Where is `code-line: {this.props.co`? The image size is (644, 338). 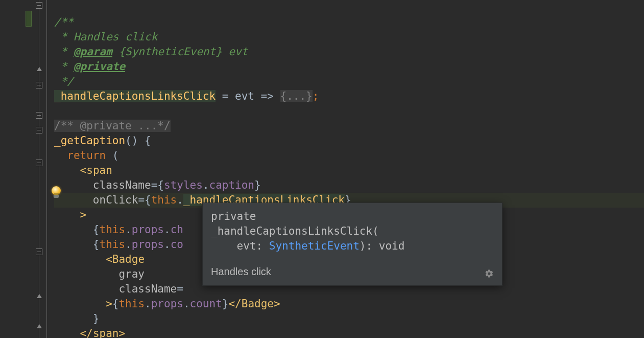 code-line: {this.props.co is located at coordinates (118, 244).